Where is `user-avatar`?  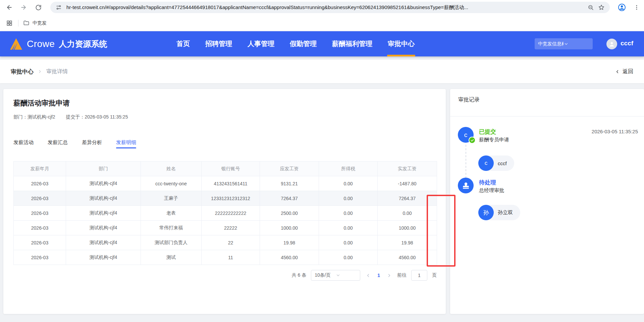
user-avatar is located at coordinates (612, 44).